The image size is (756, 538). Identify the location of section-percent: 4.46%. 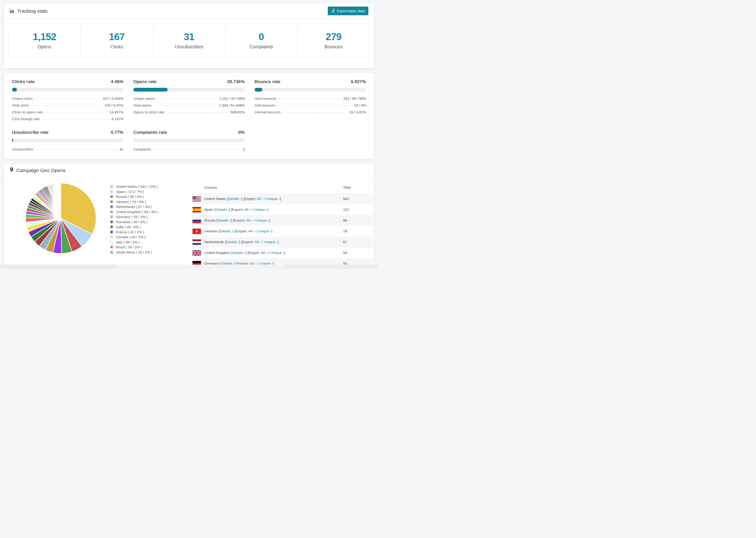
(117, 81).